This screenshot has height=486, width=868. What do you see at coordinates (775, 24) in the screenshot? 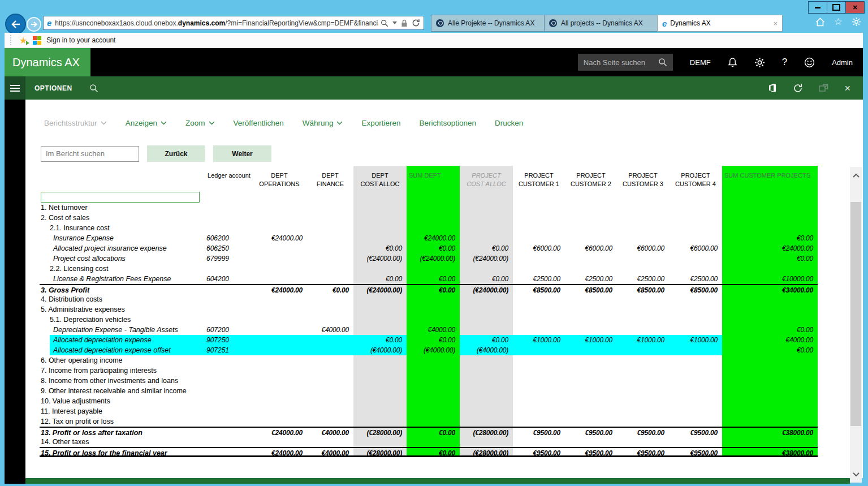
I see `tab-close-icon: ×` at bounding box center [775, 24].